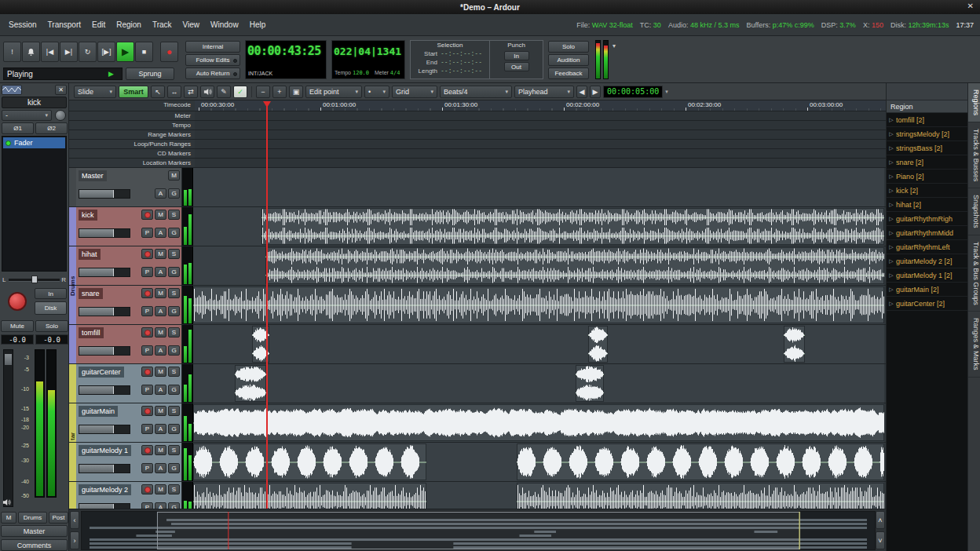  I want to click on ruler-label-range-markers: Range Markers, so click(132, 135).